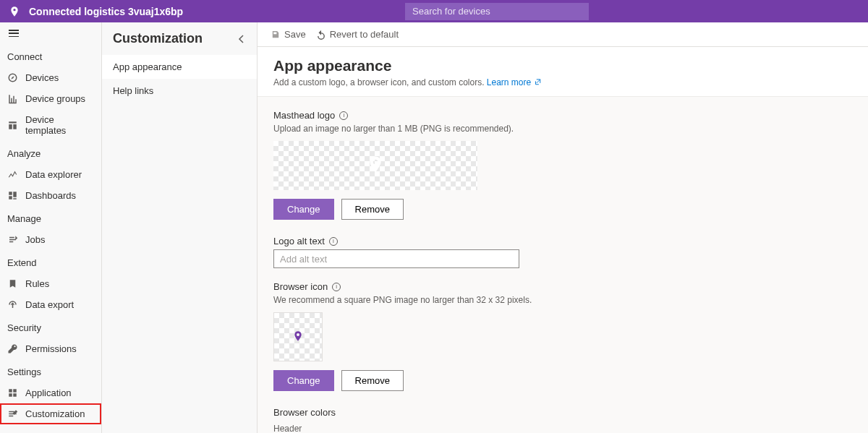 The image size is (868, 433). Describe the element at coordinates (51, 98) in the screenshot. I see `sidebar-item-device-groups: Device groups` at that location.